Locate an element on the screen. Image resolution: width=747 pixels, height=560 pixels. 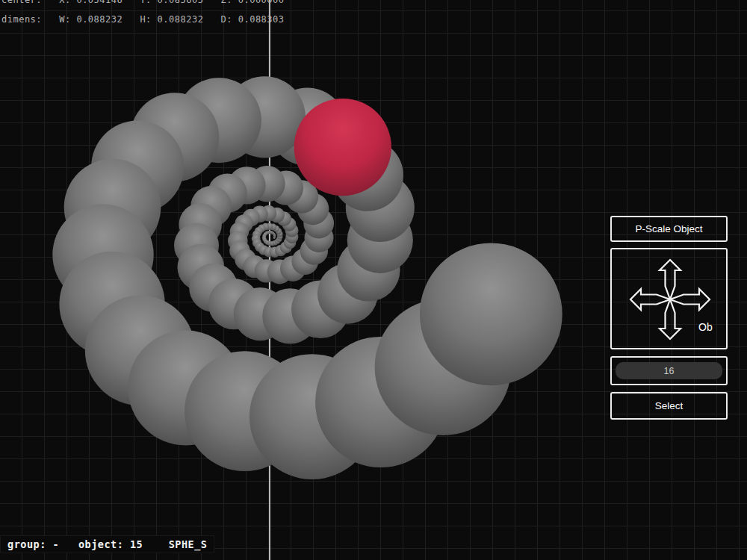
status-text: group: - object: 15 SPHE_S is located at coordinates (108, 544).